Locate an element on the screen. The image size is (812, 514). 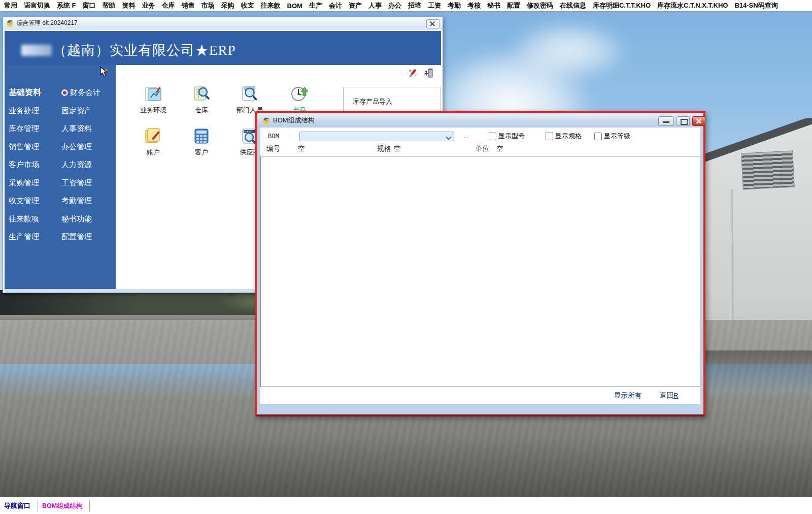
sidebar-item-hr-data: 人事资料 is located at coordinates (81, 129).